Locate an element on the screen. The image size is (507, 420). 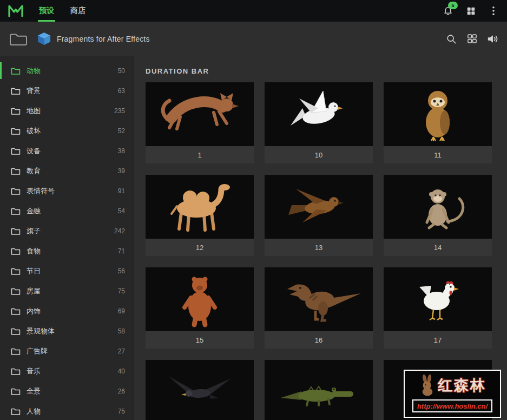
sidebar-item-label: 地图 is located at coordinates (34, 111).